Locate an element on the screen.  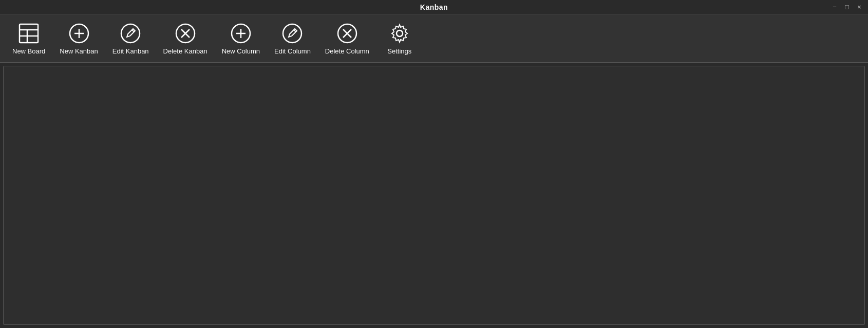
minimize-button: − is located at coordinates (835, 7).